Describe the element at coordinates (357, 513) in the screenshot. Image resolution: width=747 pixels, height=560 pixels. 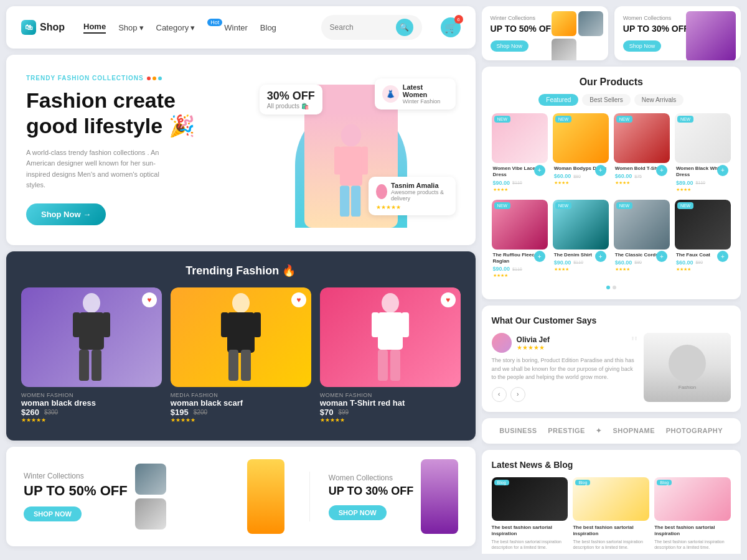
I see `women-shop-btn: SHOP NOW` at that location.